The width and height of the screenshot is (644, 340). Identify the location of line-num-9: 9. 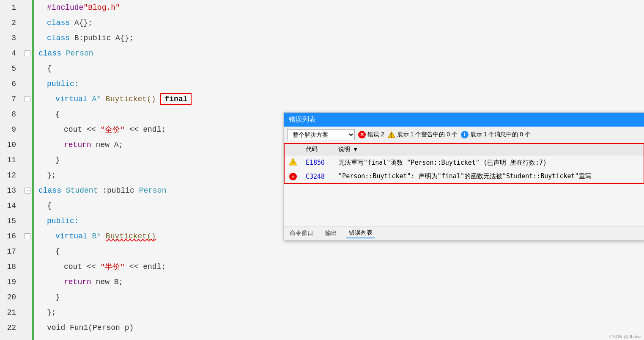
(10, 130).